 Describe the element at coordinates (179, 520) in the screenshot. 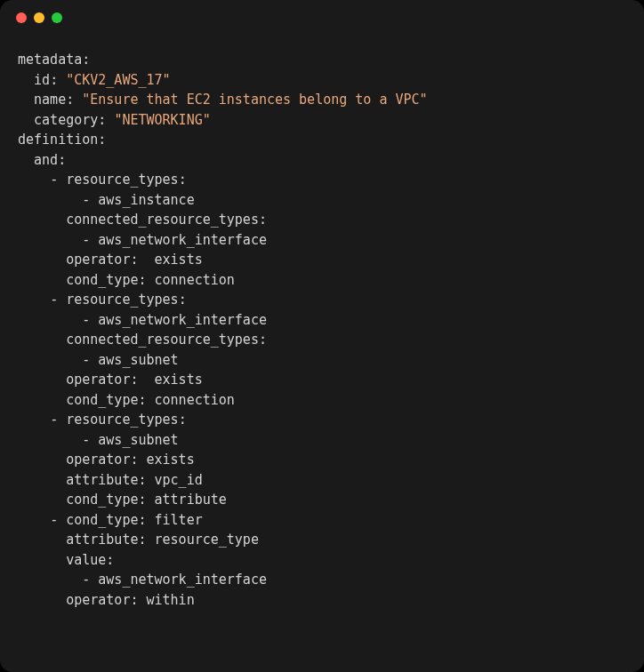

I see `val-filter: filter` at that location.